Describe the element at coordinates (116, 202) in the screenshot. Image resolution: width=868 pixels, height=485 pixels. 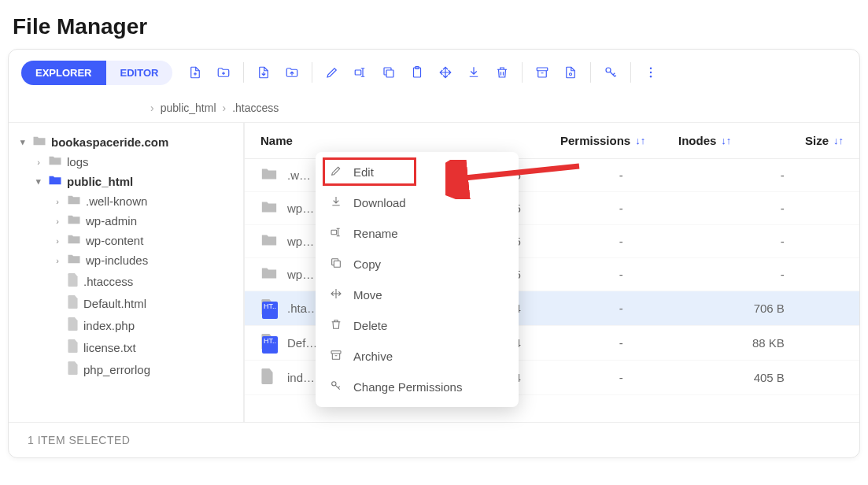
I see `tree-label: .well-known` at that location.